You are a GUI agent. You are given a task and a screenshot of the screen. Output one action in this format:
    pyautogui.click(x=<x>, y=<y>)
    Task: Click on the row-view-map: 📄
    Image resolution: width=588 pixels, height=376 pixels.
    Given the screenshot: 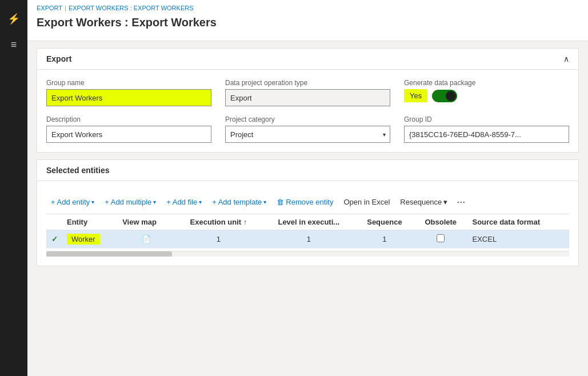 What is the action you would take?
    pyautogui.click(x=146, y=239)
    